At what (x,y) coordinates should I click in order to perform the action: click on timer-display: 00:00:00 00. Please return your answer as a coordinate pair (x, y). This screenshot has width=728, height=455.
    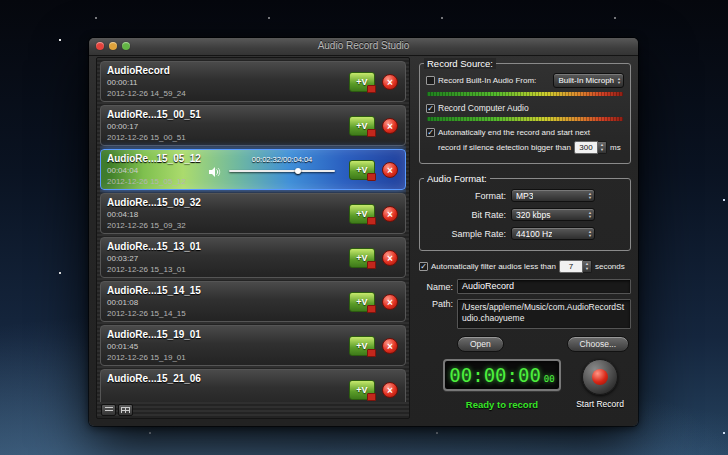
    Looking at the image, I should click on (502, 375).